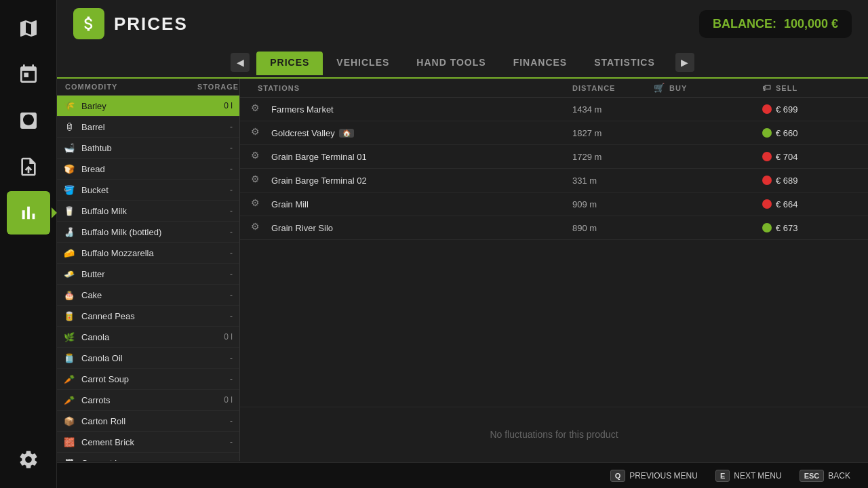 The height and width of the screenshot is (488, 868). Describe the element at coordinates (222, 337) in the screenshot. I see `commodity-storage: 0 l` at that location.